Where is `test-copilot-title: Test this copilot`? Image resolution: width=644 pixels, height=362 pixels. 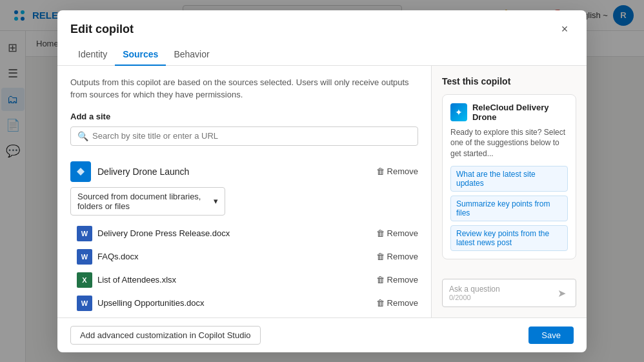
test-copilot-title: Test this copilot is located at coordinates (509, 81).